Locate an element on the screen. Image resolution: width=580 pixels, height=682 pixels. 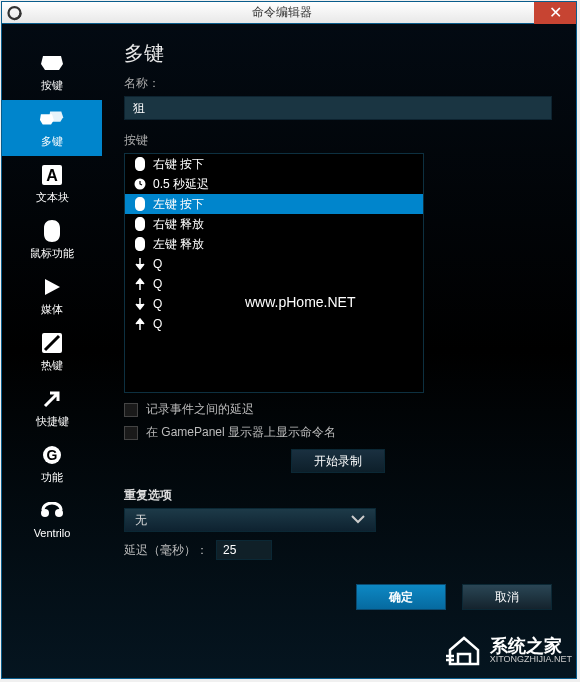
sidebar-item-shortcut: 快捷键 is located at coordinates (52, 408).